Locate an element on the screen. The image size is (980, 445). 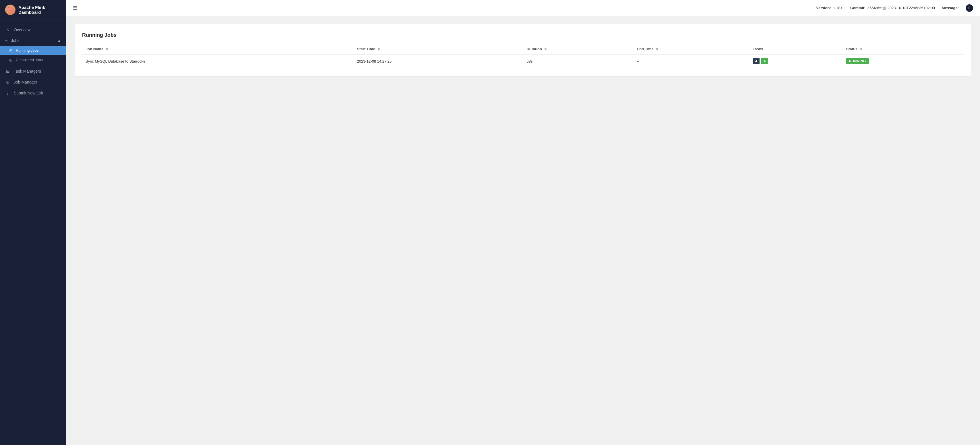
cell-job-name: Sync MySQL Database to Starrocks is located at coordinates (218, 61).